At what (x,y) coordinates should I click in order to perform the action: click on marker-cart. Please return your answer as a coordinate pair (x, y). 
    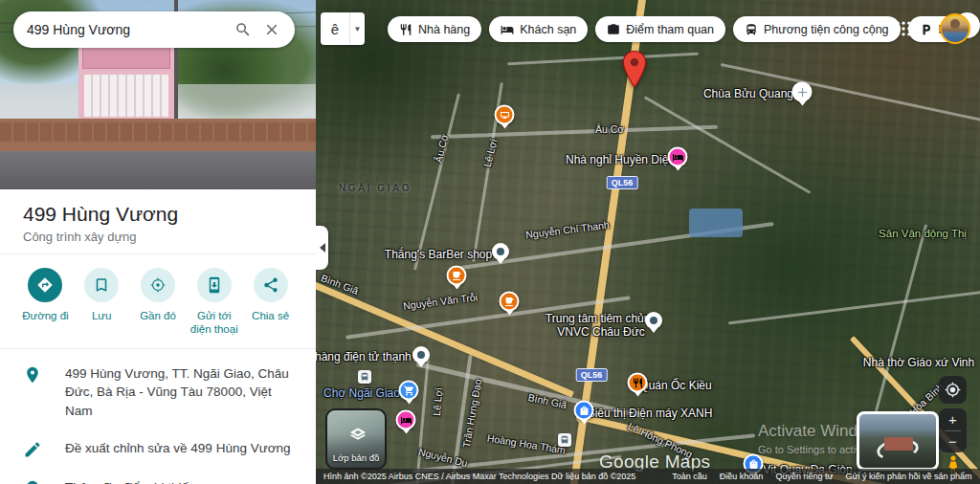
    Looking at the image, I should click on (410, 392).